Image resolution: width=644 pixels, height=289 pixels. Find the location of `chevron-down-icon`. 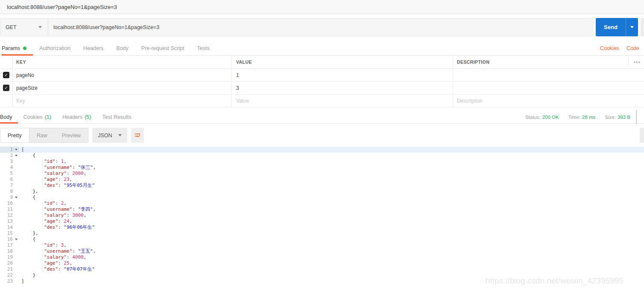

chevron-down-icon is located at coordinates (632, 27).